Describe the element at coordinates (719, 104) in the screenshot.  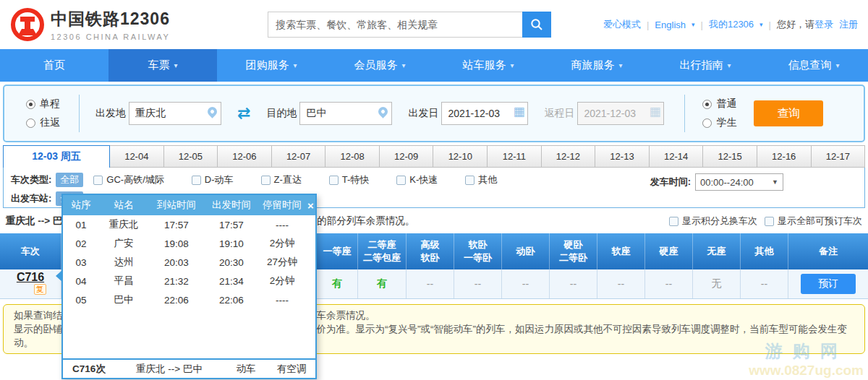
I see `normal-radio: 普通` at that location.